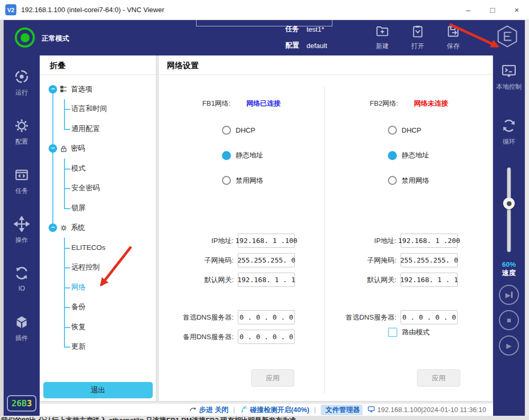 Image resolution: width=529 pixels, height=420 pixels. Describe the element at coordinates (266, 337) in the screenshot. I see `fb1-dns2-input: 0 . 0 . 0 . 0` at that location.